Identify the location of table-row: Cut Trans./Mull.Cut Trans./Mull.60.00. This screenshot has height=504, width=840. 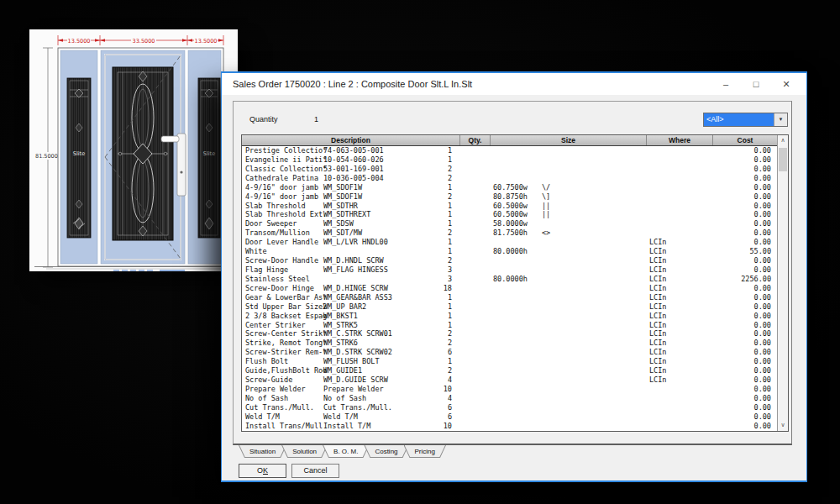
(509, 408).